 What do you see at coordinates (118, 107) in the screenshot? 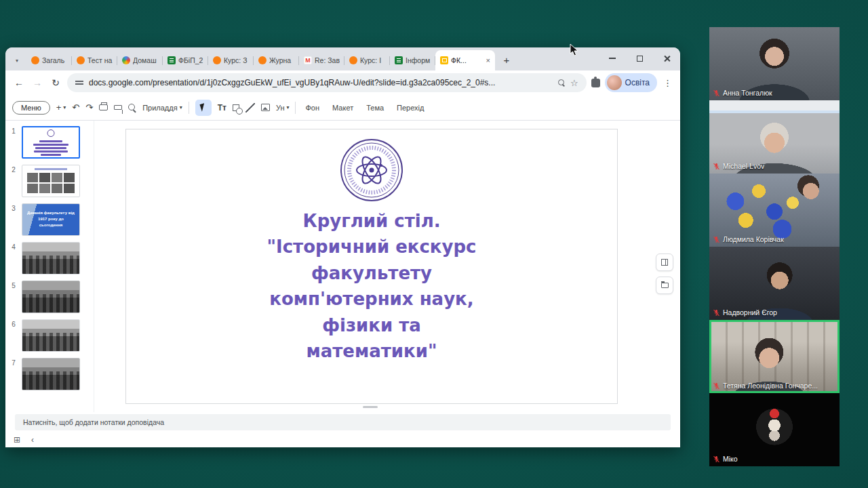
I see `paint-format-icon` at bounding box center [118, 107].